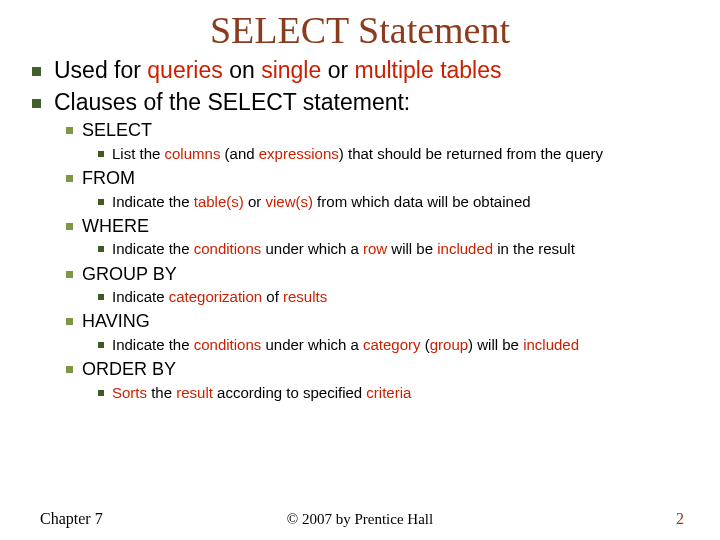  Describe the element at coordinates (216, 296) in the screenshot. I see `text: categorization` at that location.